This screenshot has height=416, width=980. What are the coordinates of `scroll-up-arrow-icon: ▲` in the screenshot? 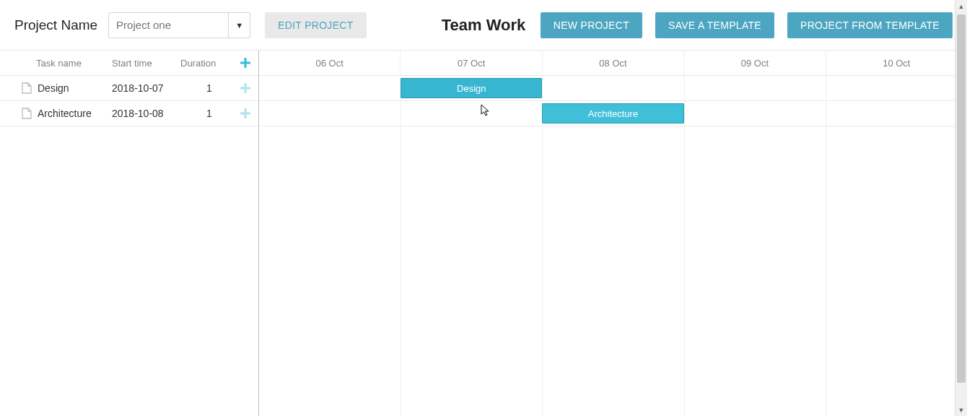 It's located at (961, 6).